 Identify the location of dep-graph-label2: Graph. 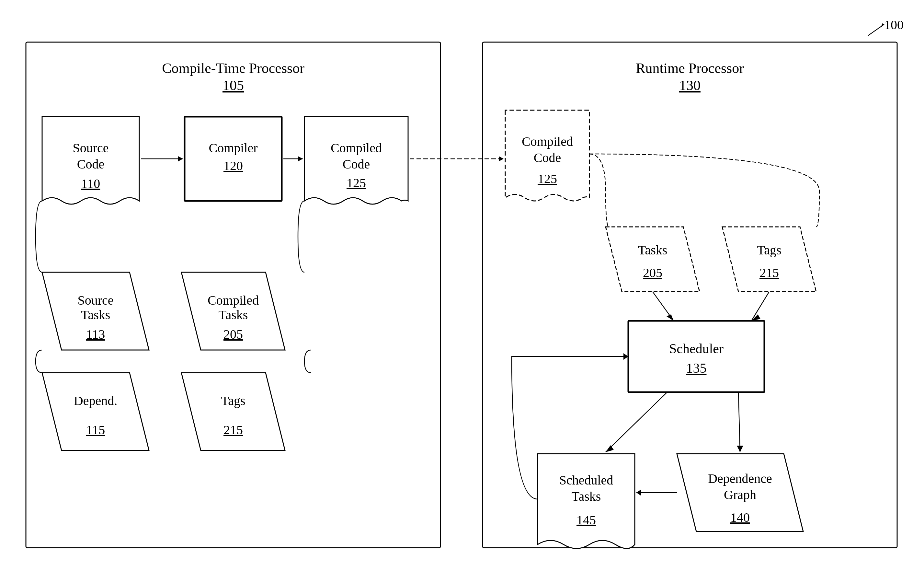
(740, 495).